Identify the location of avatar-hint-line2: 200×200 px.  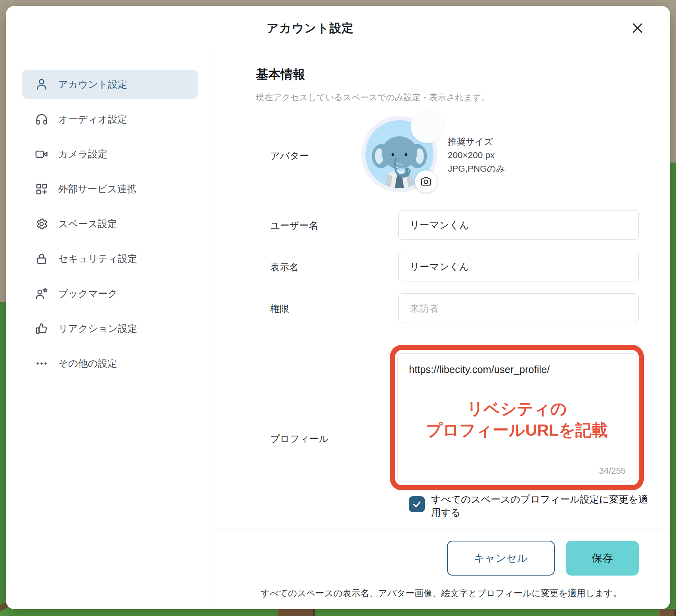
(476, 155).